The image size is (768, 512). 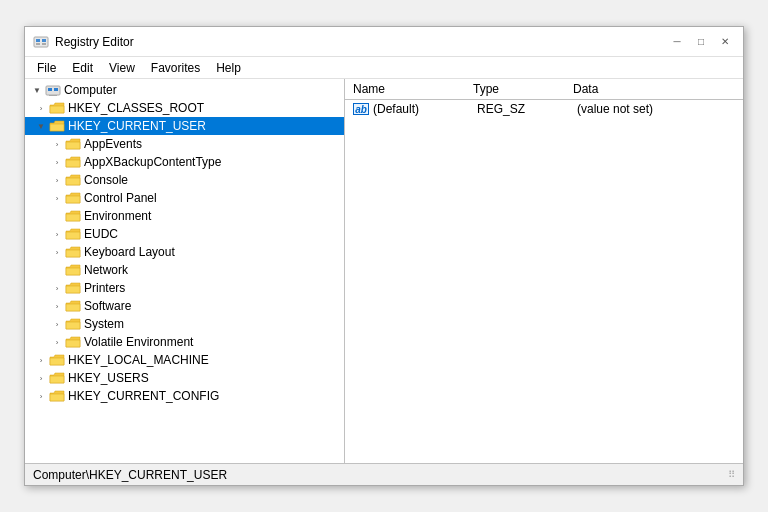 What do you see at coordinates (184, 306) in the screenshot?
I see `tree-item-software: › Software` at bounding box center [184, 306].